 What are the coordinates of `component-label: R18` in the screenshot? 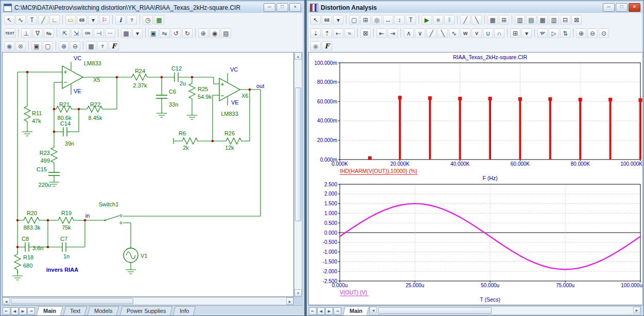 It's located at (28, 257).